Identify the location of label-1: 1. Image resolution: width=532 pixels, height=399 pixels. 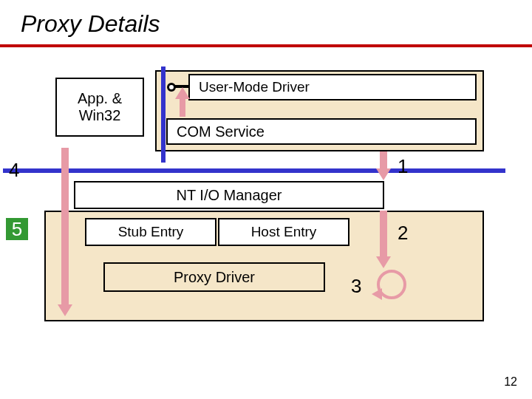
(403, 167).